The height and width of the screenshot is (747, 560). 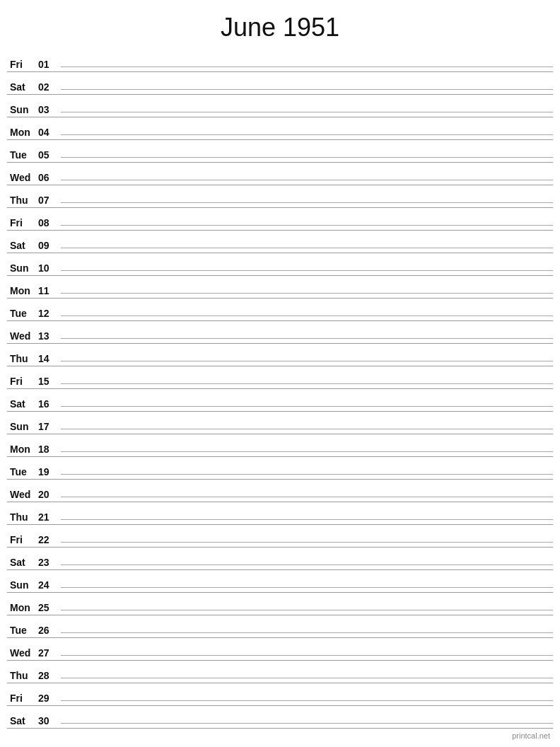 I want to click on calendar-row: Thu07, so click(x=280, y=197).